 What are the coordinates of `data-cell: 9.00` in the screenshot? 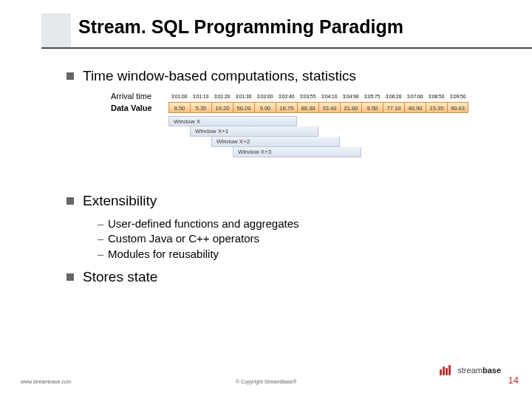 It's located at (265, 108).